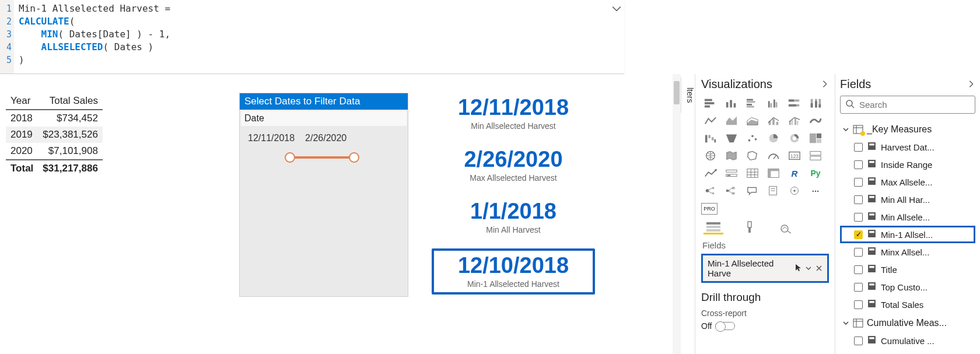 This screenshot has height=354, width=980. What do you see at coordinates (816, 103) in the screenshot?
I see `stacked-column100-icon` at bounding box center [816, 103].